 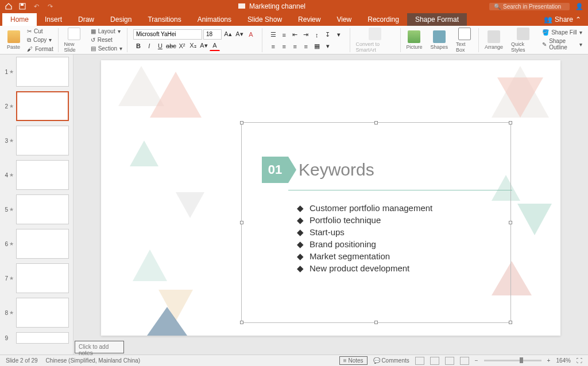 I want to click on slideshow-view-button, so click(x=465, y=361).